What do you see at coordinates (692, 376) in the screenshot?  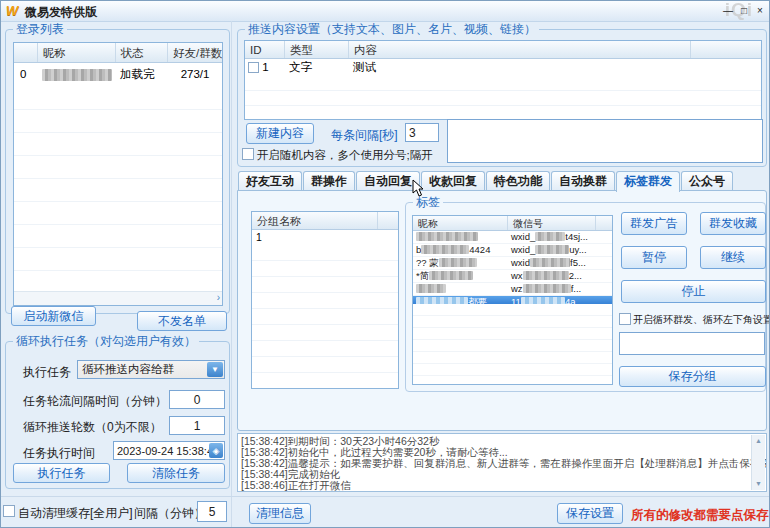 I see `save-group-button: 保存分组` at bounding box center [692, 376].